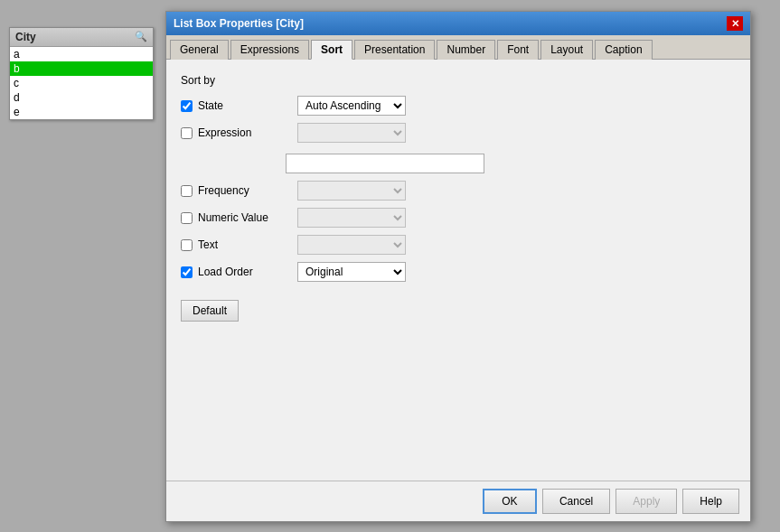 The width and height of the screenshot is (780, 532). I want to click on text-label: Text, so click(248, 245).